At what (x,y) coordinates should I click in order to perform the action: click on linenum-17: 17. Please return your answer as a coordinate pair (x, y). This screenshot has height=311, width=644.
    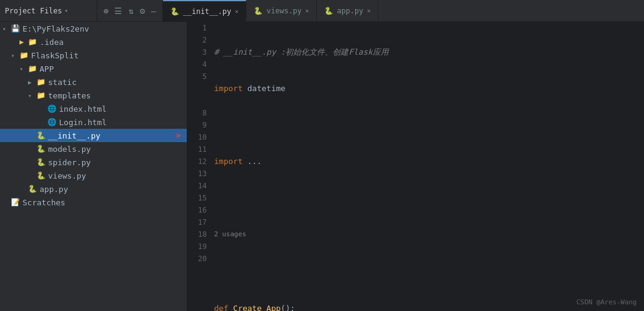
    Looking at the image, I should click on (198, 222).